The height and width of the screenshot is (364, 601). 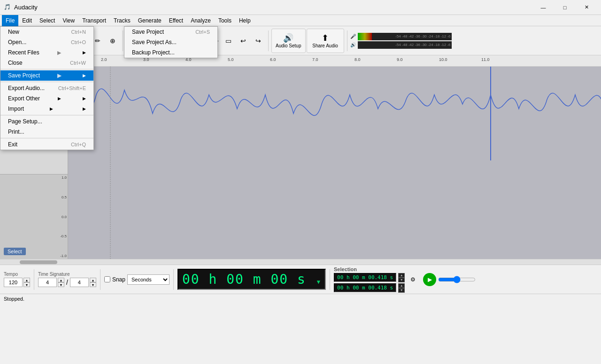 I want to click on time-dropdown-icon: ▼, so click(x=319, y=282).